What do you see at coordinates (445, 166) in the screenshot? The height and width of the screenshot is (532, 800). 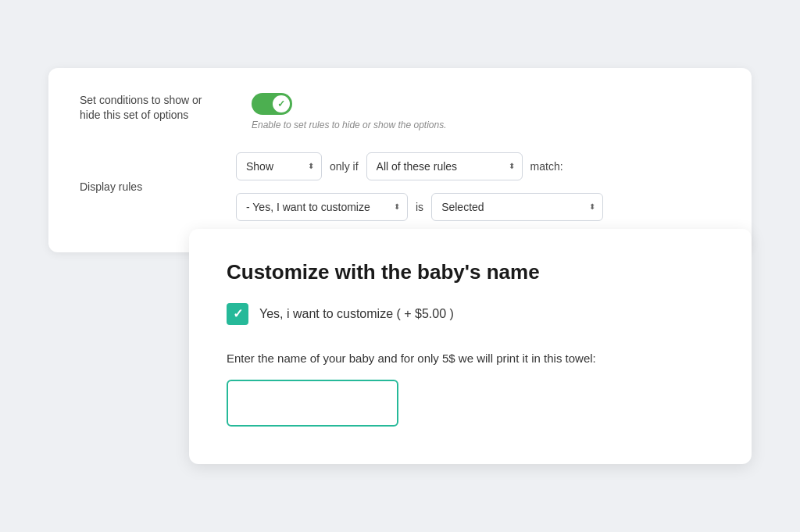 I see `rules-select: All of these rules Any of these rules` at bounding box center [445, 166].